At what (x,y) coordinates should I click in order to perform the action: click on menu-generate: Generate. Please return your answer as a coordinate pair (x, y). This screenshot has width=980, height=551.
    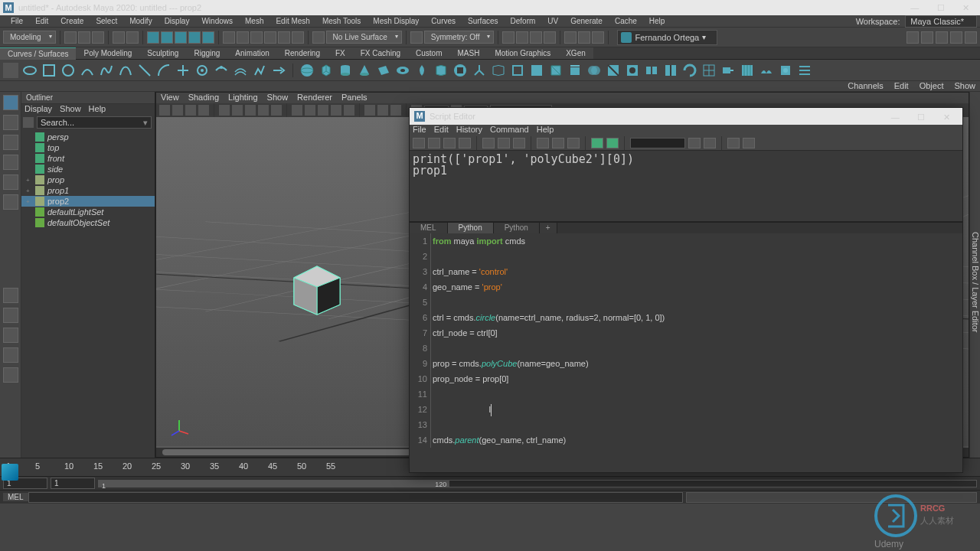
    Looking at the image, I should click on (586, 21).